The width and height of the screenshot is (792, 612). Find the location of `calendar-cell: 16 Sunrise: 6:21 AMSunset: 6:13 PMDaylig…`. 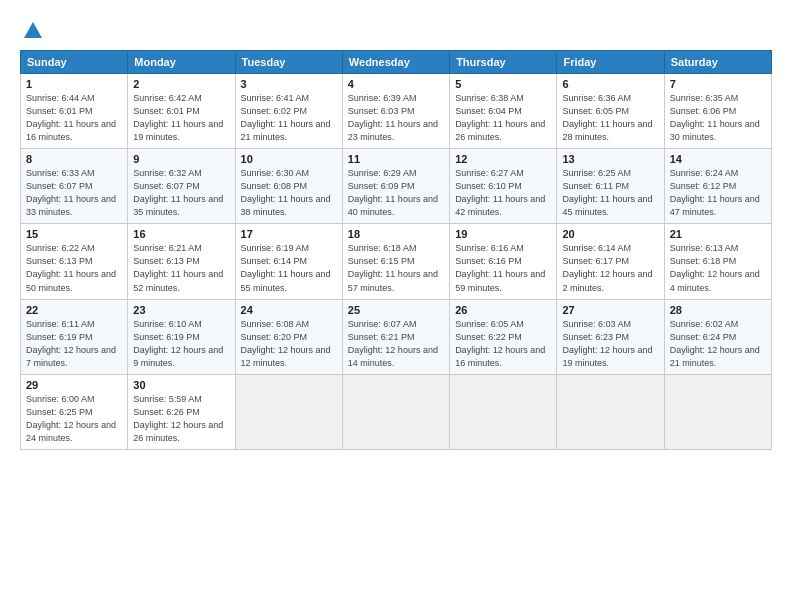

calendar-cell: 16 Sunrise: 6:21 AMSunset: 6:13 PMDaylig… is located at coordinates (182, 262).